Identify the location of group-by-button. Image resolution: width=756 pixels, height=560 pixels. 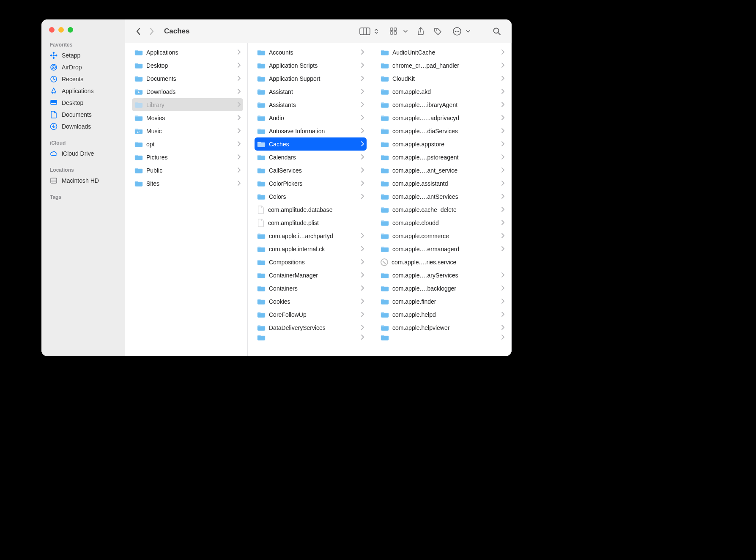
(394, 31).